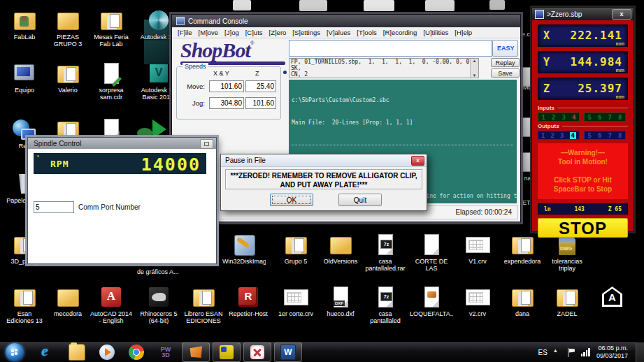  What do you see at coordinates (306, 32) in the screenshot?
I see `menu-item: [S]ettings` at bounding box center [306, 32].